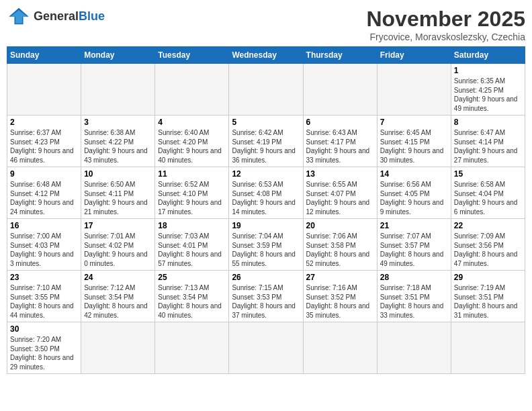  Describe the element at coordinates (414, 244) in the screenshot. I see `table-row: 21Sunrise: 7:07 AM Sunset: 3:57 PM Dayli…` at that location.